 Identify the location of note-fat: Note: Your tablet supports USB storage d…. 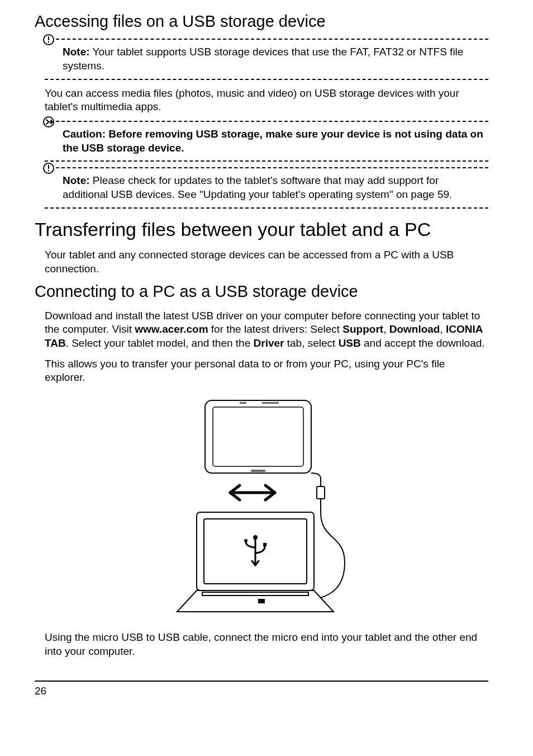
(266, 59).